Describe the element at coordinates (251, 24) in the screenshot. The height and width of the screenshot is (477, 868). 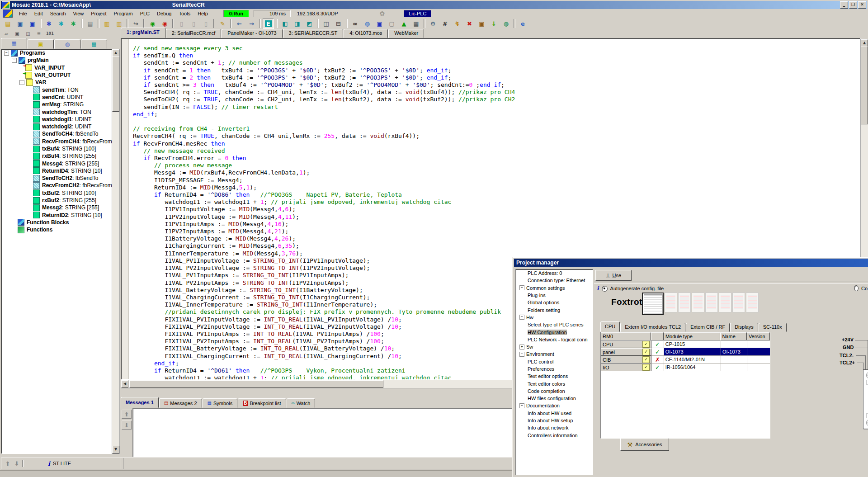
I see `next-doc-icon: →` at that location.